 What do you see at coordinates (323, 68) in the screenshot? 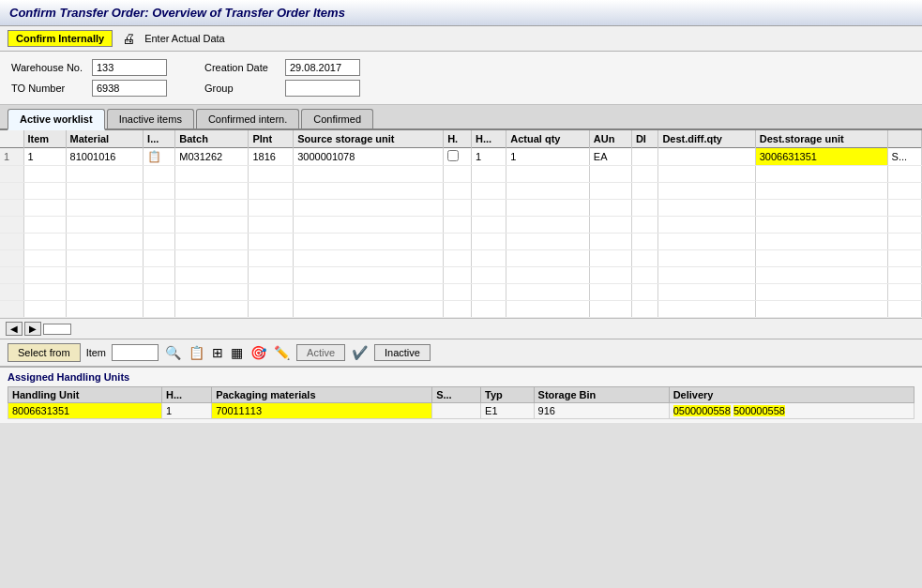
I see `creation-date-input` at bounding box center [323, 68].